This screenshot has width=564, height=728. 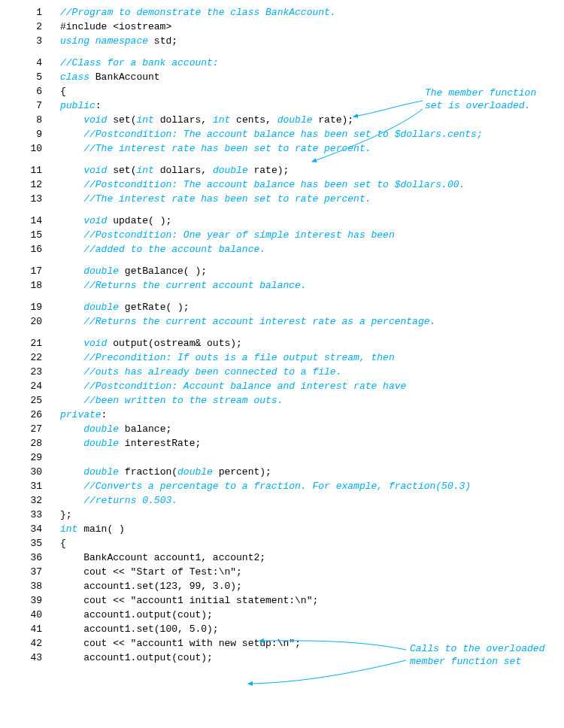 What do you see at coordinates (282, 489) in the screenshot?
I see `code-line: 31 //Converts a percentage to a fraction…` at bounding box center [282, 489].